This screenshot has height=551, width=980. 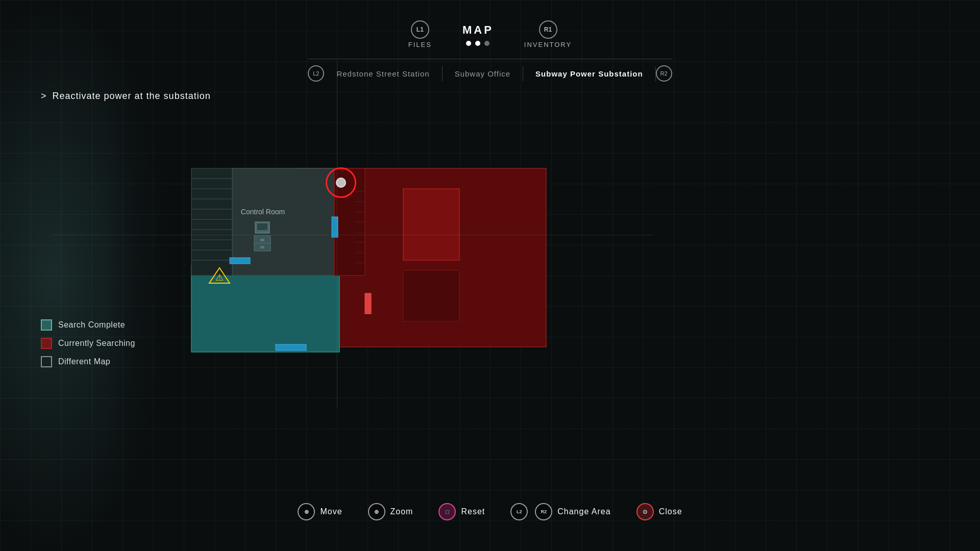 What do you see at coordinates (88, 362) in the screenshot?
I see `legend-different-map: Different Map` at bounding box center [88, 362].